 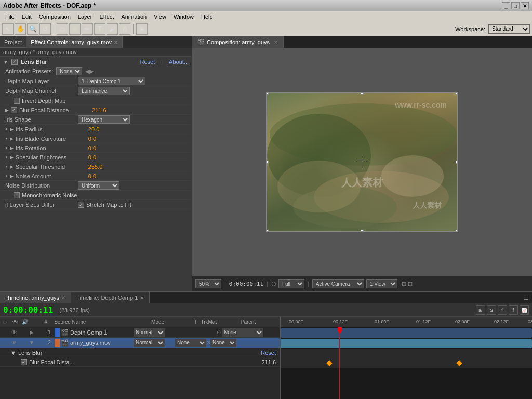 What do you see at coordinates (238, 42) in the screenshot?
I see `comp-tab-army-guys: 🎬 Composition: army_guys ✕` at bounding box center [238, 42].